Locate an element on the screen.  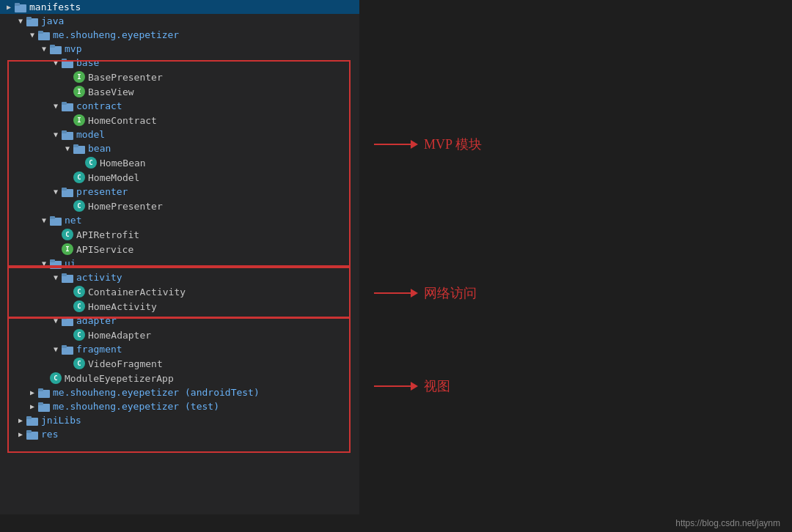
tree-item-contract: ▼ contract is located at coordinates (180, 106).